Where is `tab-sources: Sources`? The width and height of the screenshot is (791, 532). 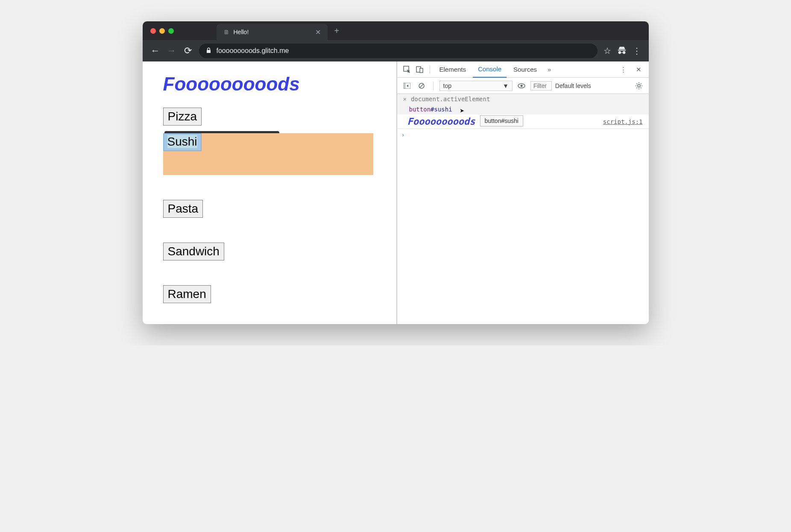
tab-sources: Sources is located at coordinates (525, 70).